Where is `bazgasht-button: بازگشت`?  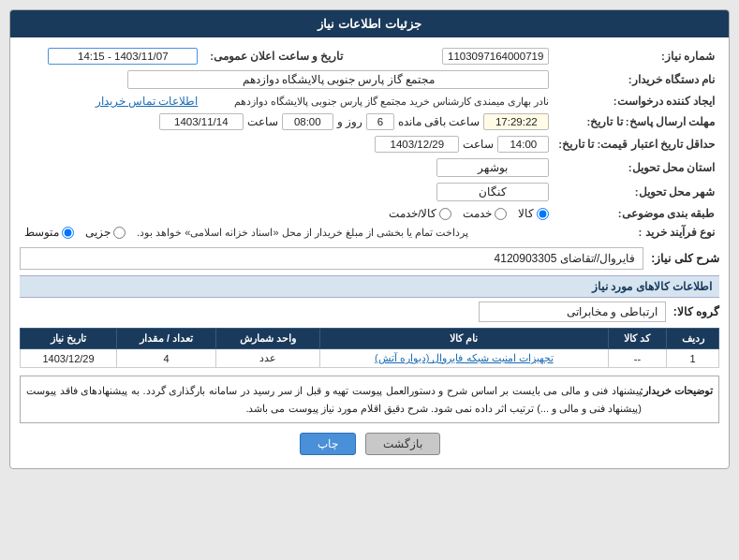 bazgasht-button: بازگشت is located at coordinates (403, 444).